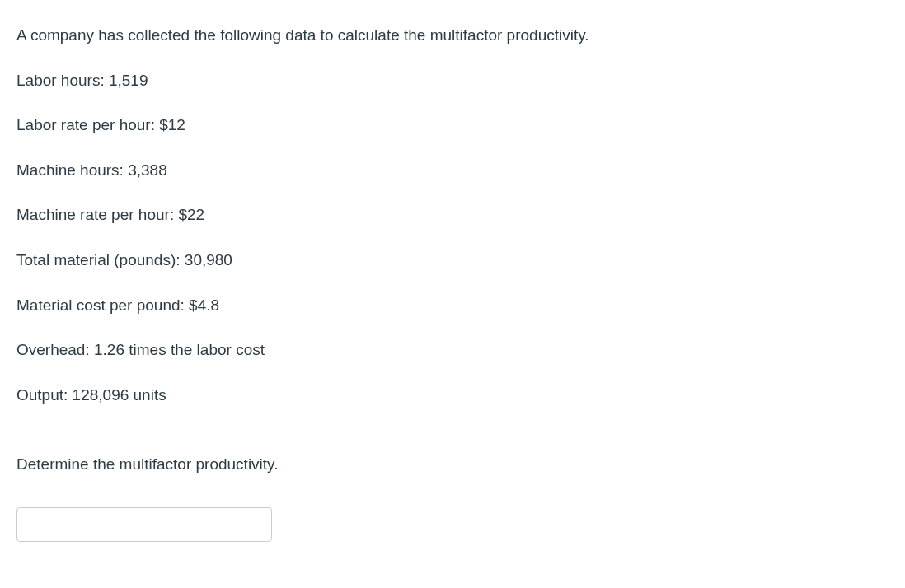 The width and height of the screenshot is (905, 588). What do you see at coordinates (452, 36) in the screenshot?
I see `problem-intro: A company has collected the following da…` at bounding box center [452, 36].